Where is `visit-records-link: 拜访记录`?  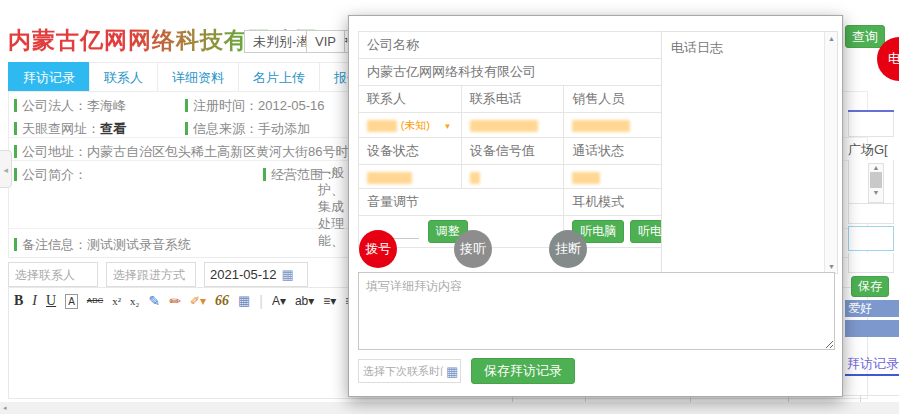
visit-records-link: 拜访记录 is located at coordinates (873, 364).